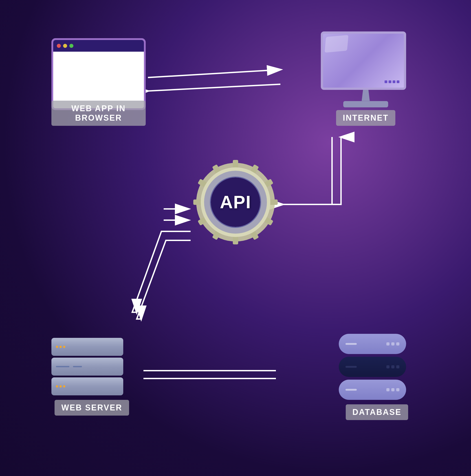 This screenshot has height=476, width=471. I want to click on server-dots-top, so click(61, 347).